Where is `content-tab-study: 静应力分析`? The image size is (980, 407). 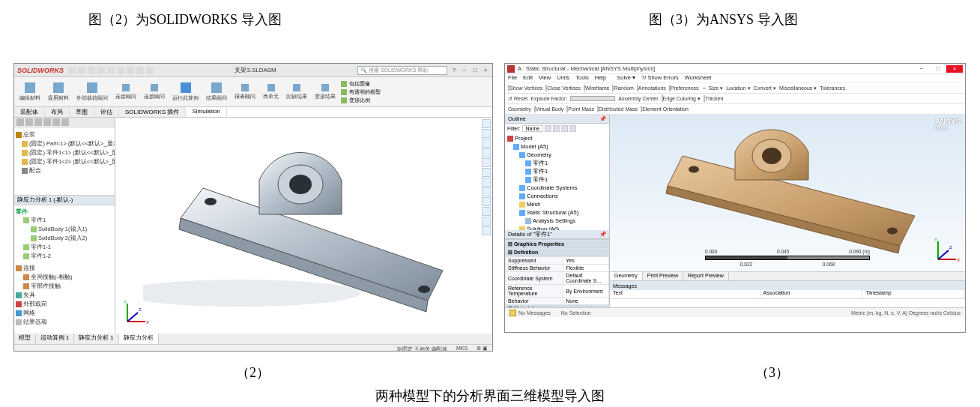 content-tab-study: 静应力分析 is located at coordinates (139, 339).